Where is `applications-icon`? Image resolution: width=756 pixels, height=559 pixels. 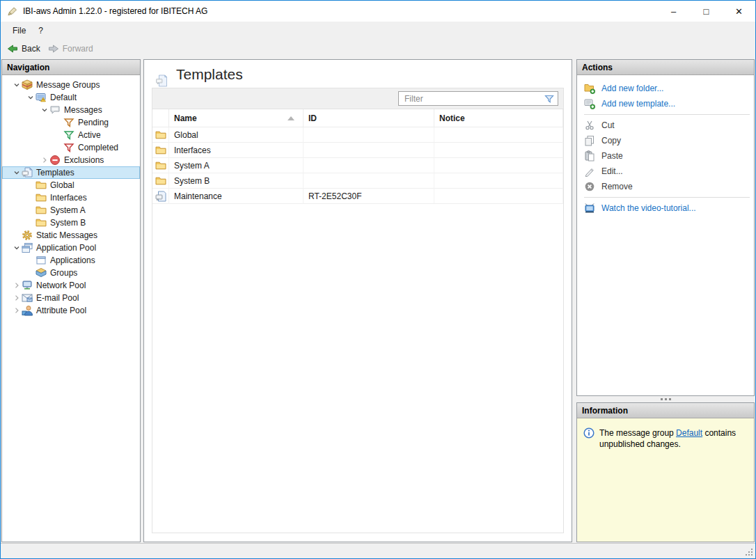
applications-icon is located at coordinates (41, 260).